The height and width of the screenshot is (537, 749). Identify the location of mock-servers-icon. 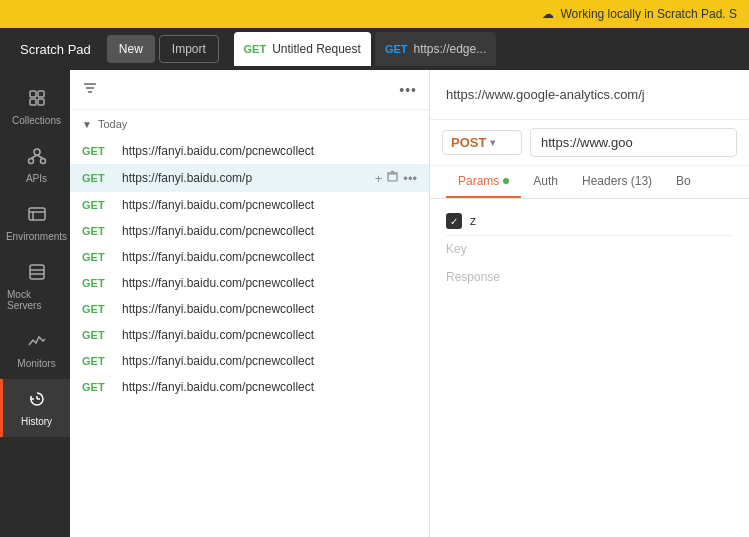
(37, 274).